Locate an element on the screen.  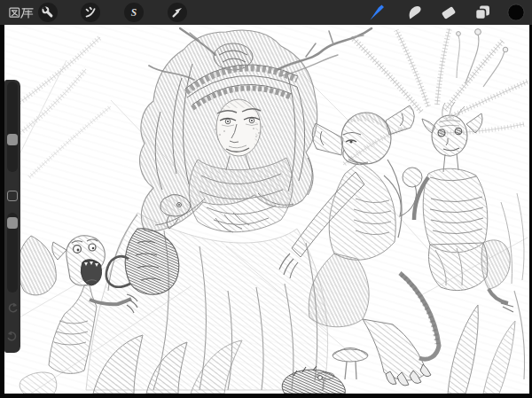
redo-icon is located at coordinates (12, 336).